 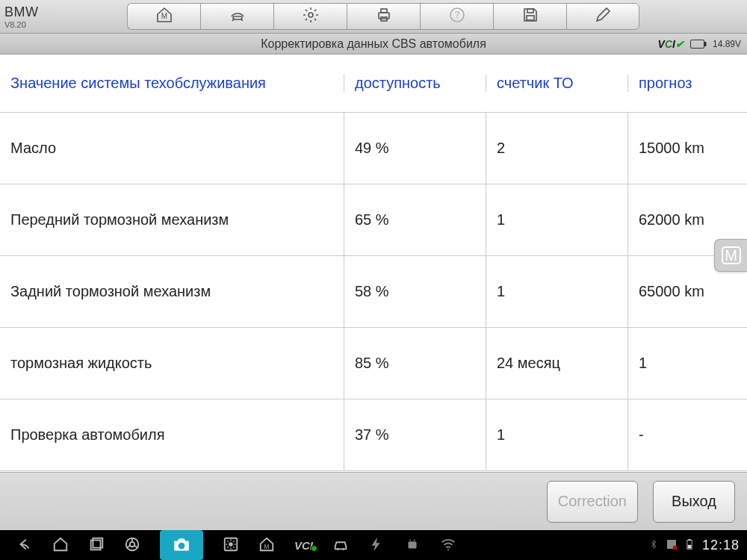 I want to click on gear-icon, so click(x=311, y=16).